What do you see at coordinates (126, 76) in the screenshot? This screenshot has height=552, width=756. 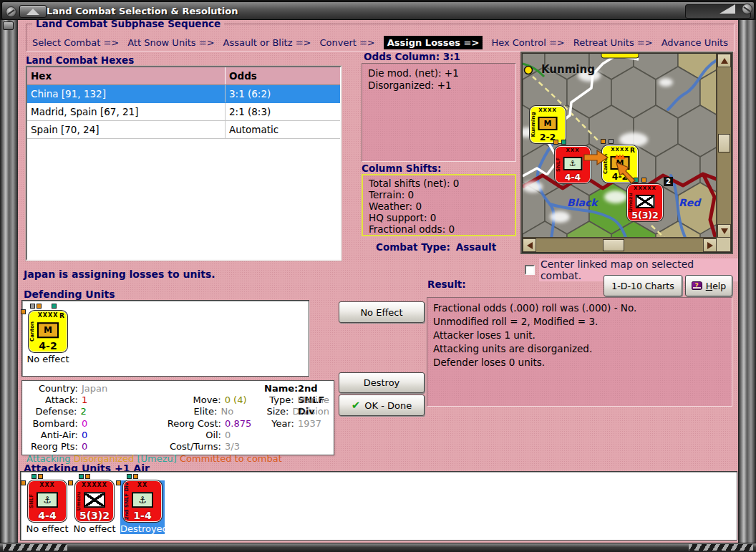 I see `col-header-hex: Hex` at bounding box center [126, 76].